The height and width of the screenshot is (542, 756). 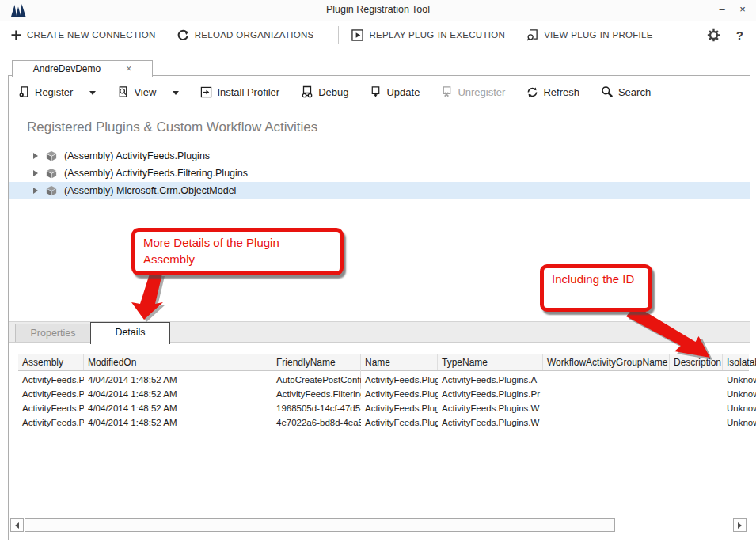 What do you see at coordinates (84, 35) in the screenshot?
I see `create-new-connection-button: CREATE NEW CONNECTION` at bounding box center [84, 35].